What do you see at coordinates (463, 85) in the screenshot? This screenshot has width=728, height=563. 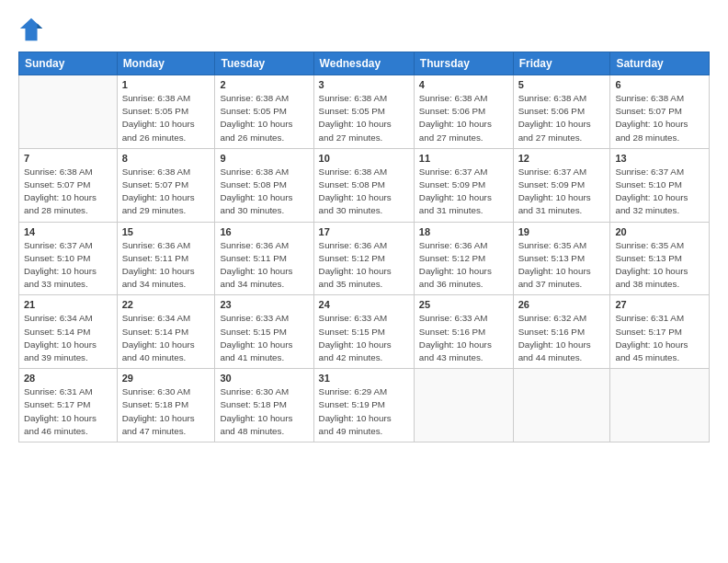 I see `day-number: 4` at bounding box center [463, 85].